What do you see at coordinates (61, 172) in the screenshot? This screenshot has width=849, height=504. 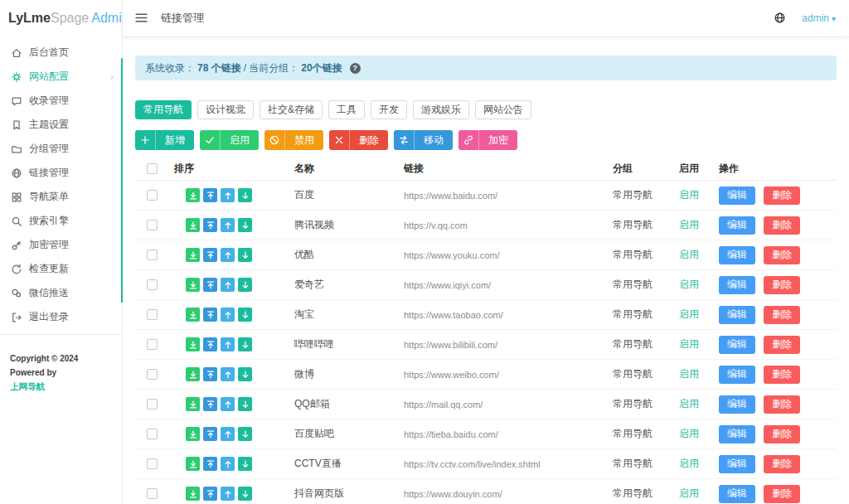 I see `sidebar-item-link: 链接管理` at bounding box center [61, 172].